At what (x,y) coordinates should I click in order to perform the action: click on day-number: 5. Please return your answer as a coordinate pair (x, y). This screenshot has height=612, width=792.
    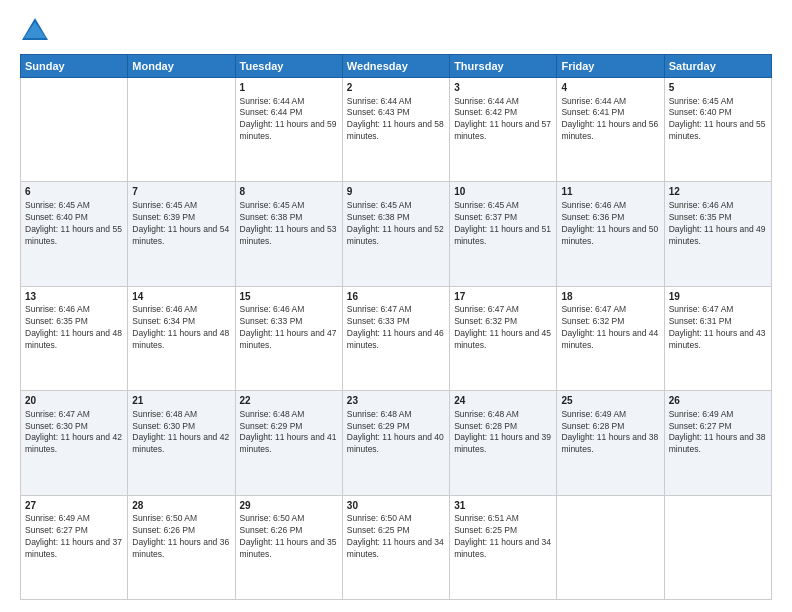
    Looking at the image, I should click on (718, 88).